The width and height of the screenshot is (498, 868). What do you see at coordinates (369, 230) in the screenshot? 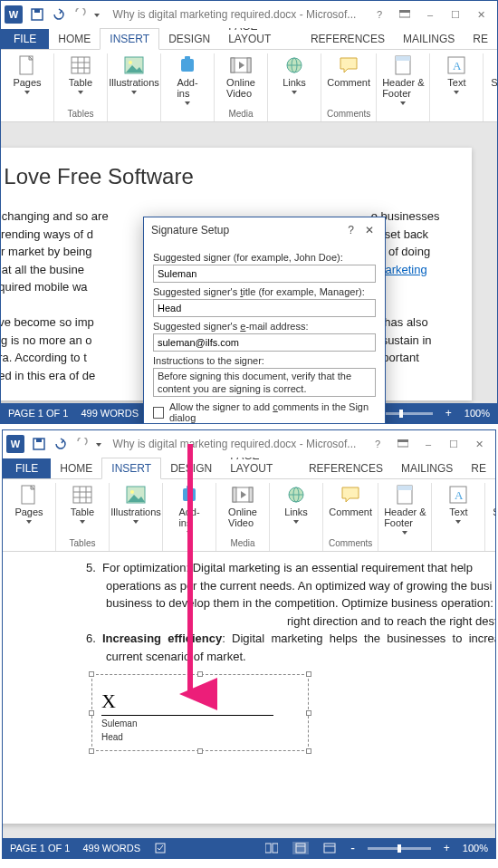
I see `dialog-close-icon: ✕` at bounding box center [369, 230].